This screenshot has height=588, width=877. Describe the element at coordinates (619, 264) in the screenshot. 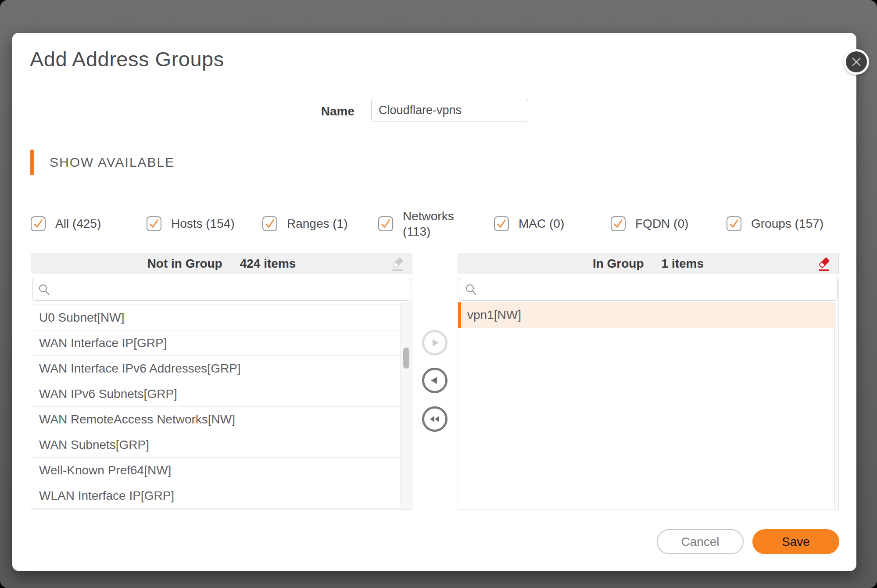

I see `panel-title: In Group` at that location.